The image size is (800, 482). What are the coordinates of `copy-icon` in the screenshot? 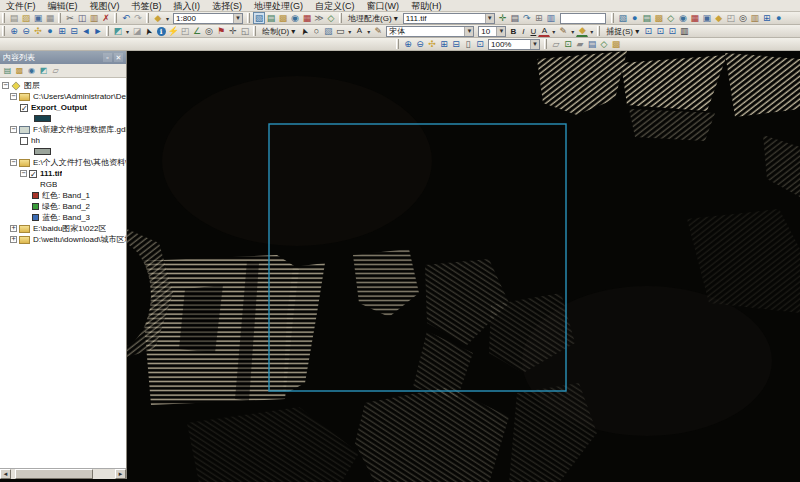 It's located at (82, 18).